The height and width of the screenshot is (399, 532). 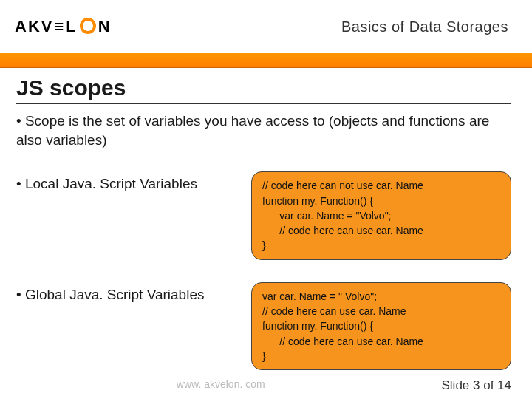 What do you see at coordinates (266, 386) in the screenshot?
I see `slide-footer: www. akvelon. com Slide 3 of 14` at bounding box center [266, 386].